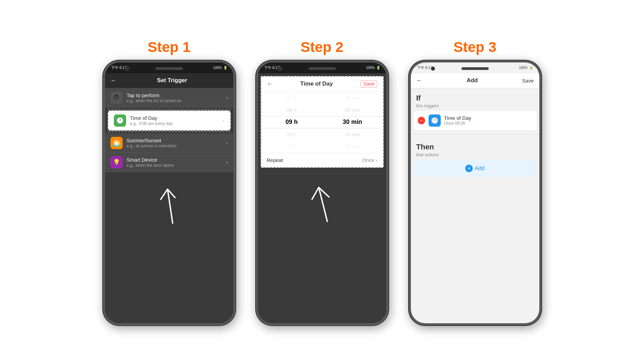 Image resolution: width=644 pixels, height=364 pixels. What do you see at coordinates (322, 160) in the screenshot?
I see `step2-repeat-row: Repeat Once ›` at bounding box center [322, 160].